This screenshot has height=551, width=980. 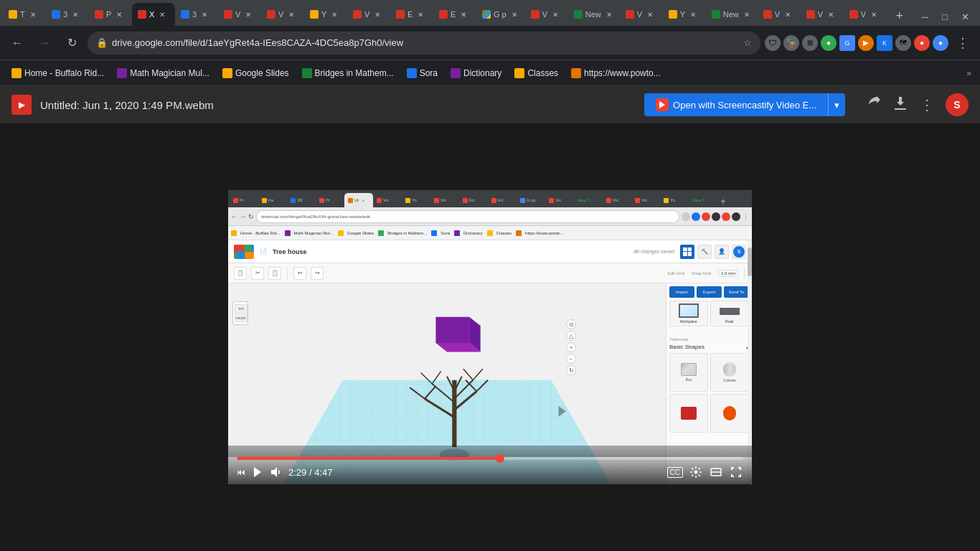 I want to click on close-button: ✕, so click(x=965, y=17).